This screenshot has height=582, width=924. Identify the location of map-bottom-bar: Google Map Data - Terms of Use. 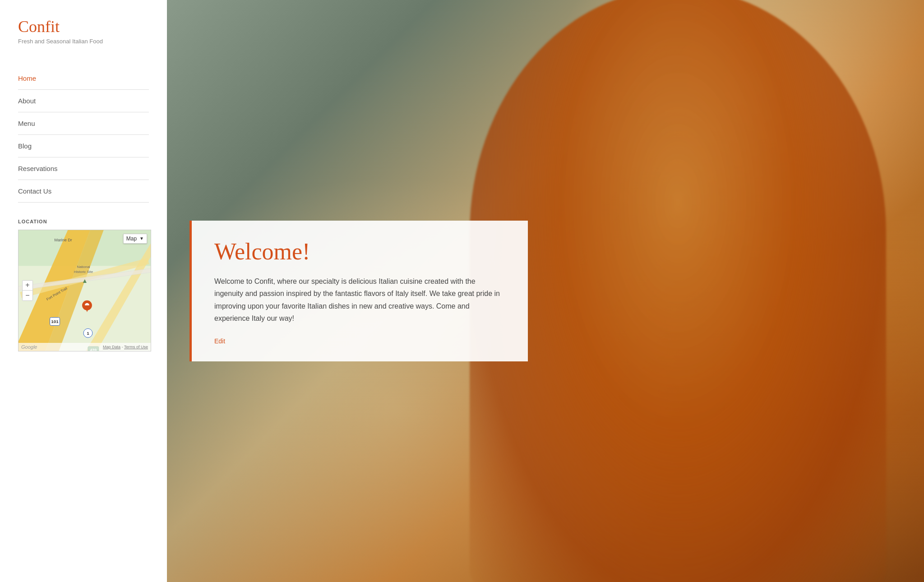
(85, 347).